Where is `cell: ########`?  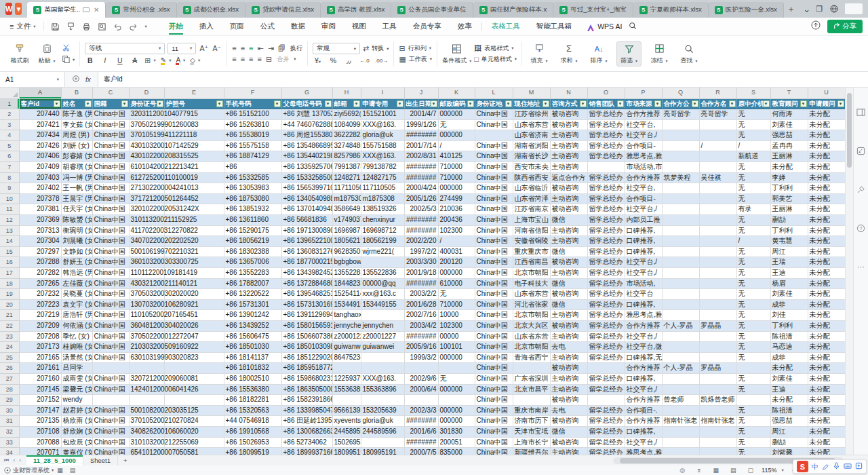
cell: ######## is located at coordinates (421, 284).